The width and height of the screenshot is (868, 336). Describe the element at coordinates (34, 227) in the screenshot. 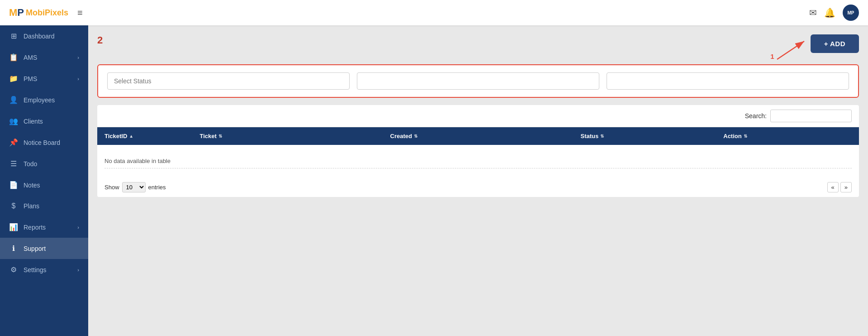

I see `sidebar-label-reports: Reports` at that location.